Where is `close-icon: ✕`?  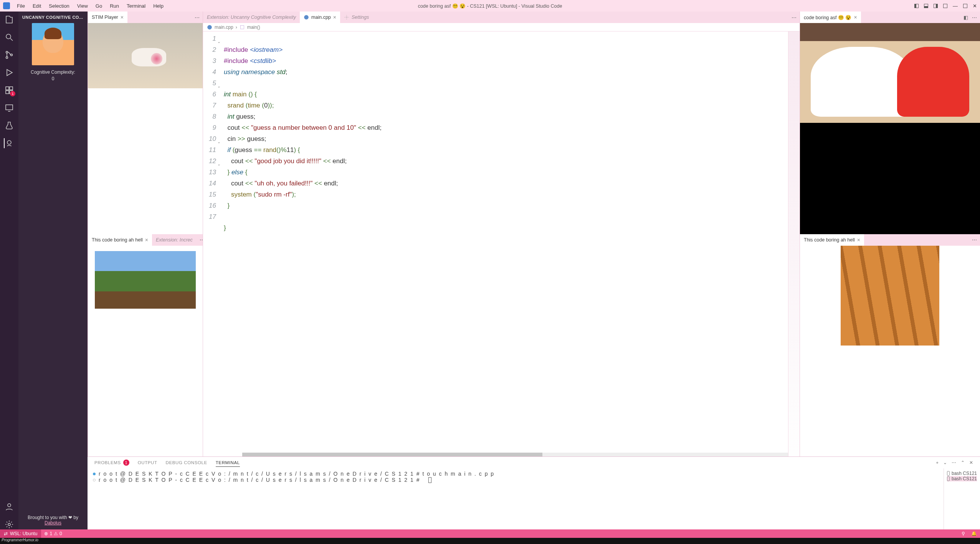 close-icon: ✕ is located at coordinates (975, 6).